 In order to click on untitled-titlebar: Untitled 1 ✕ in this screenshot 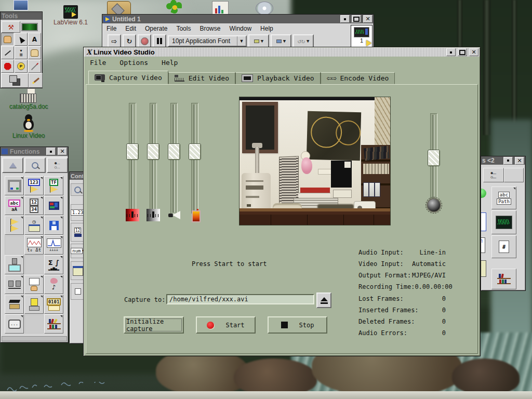, I will do `click(238, 19)`.